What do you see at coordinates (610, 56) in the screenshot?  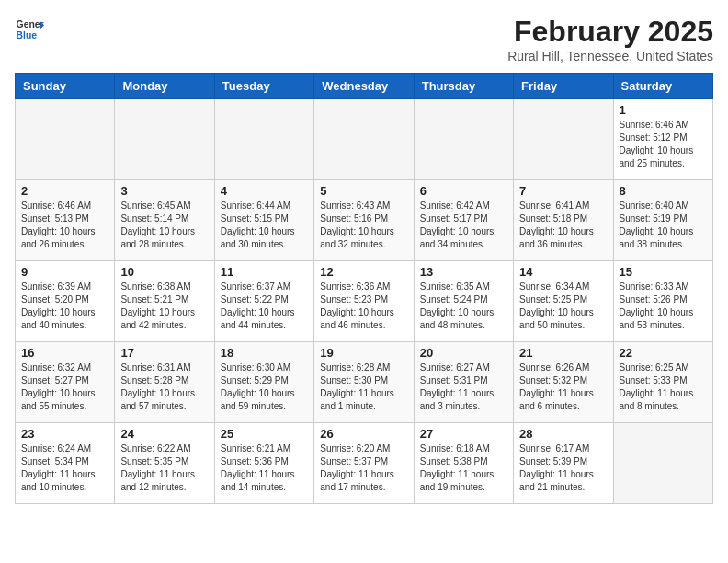 I see `location: Rural Hill, Tennessee, United States` at bounding box center [610, 56].